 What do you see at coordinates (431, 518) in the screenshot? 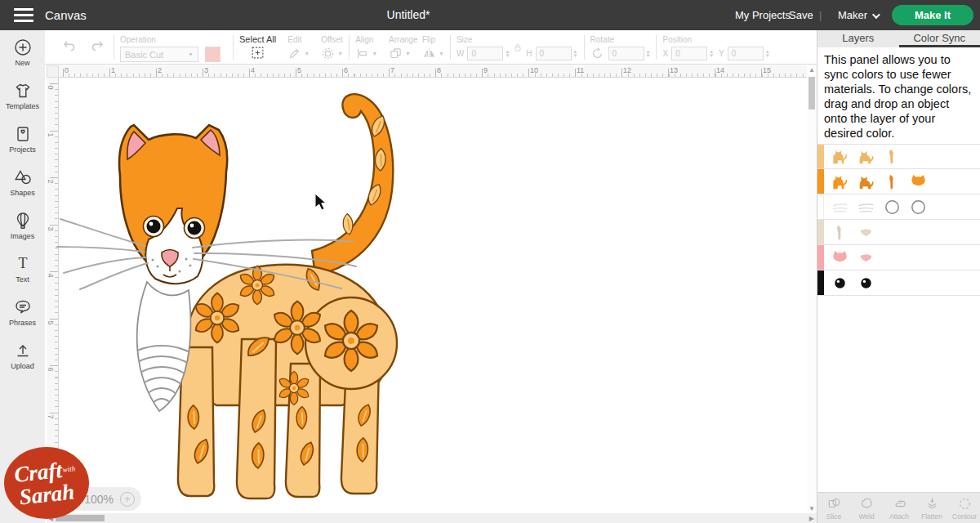
I see `h-scrollbar: ◀ ▶` at bounding box center [431, 518].